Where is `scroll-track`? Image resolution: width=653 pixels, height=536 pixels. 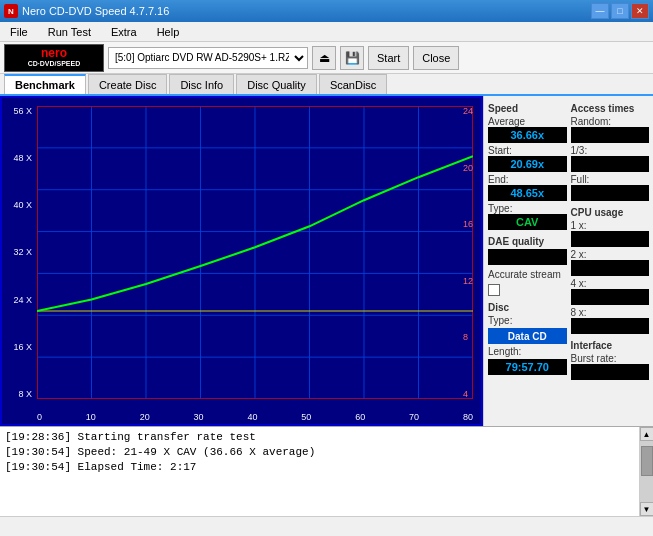 scroll-track is located at coordinates (646, 472).